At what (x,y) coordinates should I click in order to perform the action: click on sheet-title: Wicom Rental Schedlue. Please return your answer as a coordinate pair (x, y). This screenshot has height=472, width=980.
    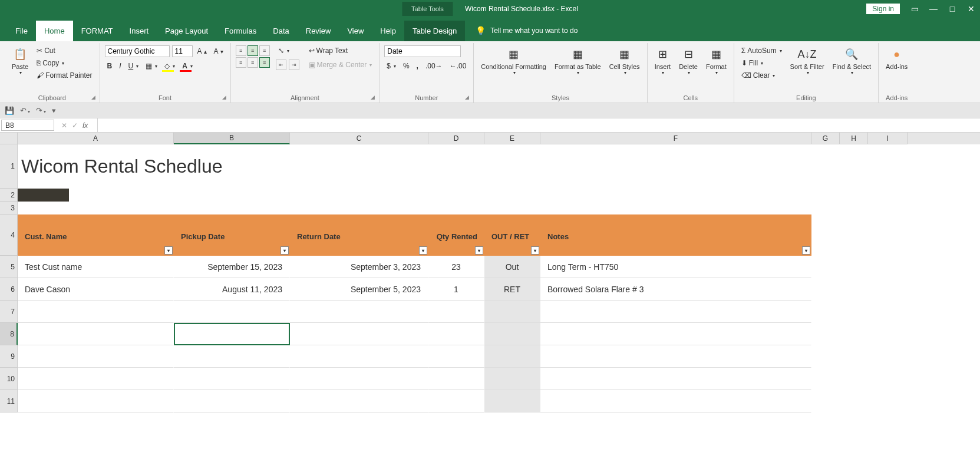
    Looking at the image, I should click on (415, 166).